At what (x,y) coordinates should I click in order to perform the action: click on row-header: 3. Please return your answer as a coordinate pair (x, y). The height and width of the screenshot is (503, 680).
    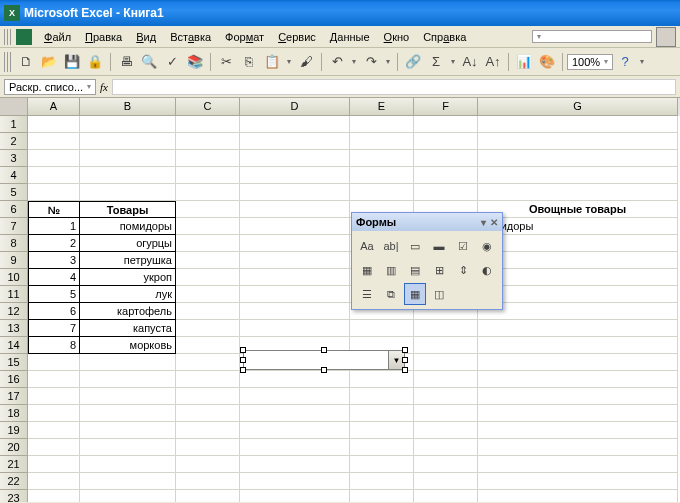
    Looking at the image, I should click on (14, 158).